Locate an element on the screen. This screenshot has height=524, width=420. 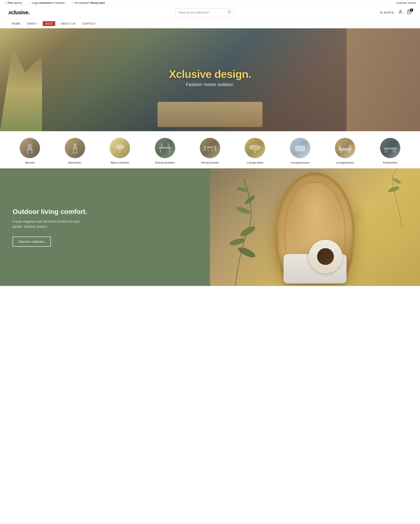
hero-title-highlight: design. is located at coordinates (231, 74).